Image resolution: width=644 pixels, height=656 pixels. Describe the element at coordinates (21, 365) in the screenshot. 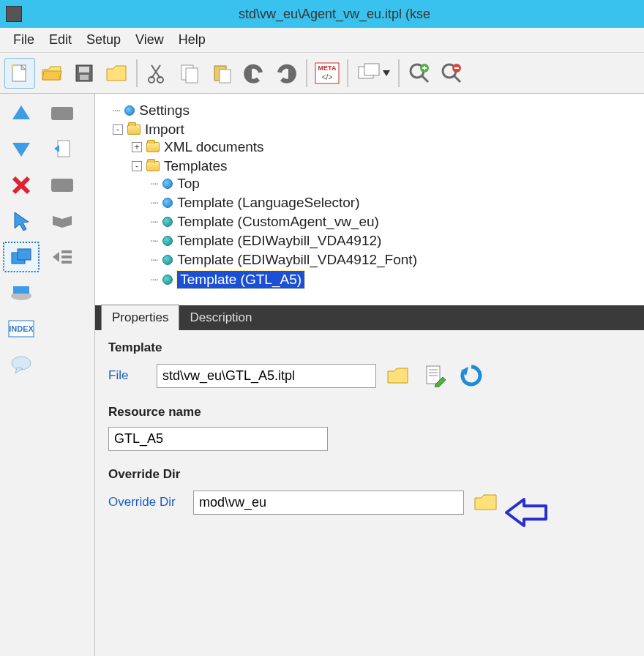

I see `comment-button` at that location.